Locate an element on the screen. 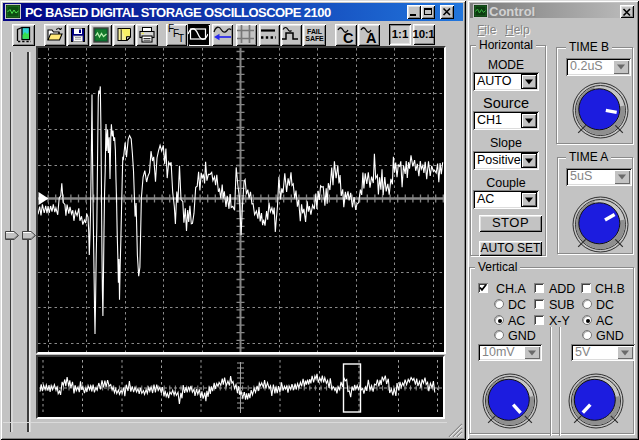  svg-text: C is located at coordinates (348, 38).